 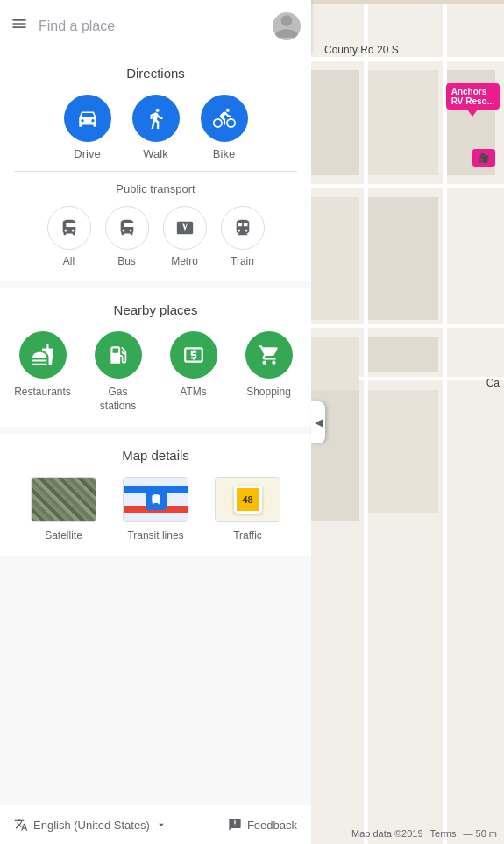 I want to click on pin-tail, so click(x=472, y=113).